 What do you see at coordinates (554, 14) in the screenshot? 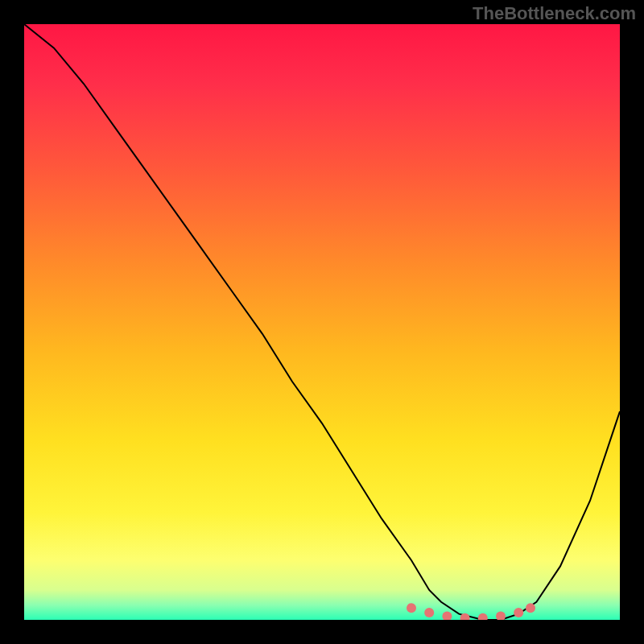
I see `watermark-text: TheBottleneck.com` at bounding box center [554, 14].